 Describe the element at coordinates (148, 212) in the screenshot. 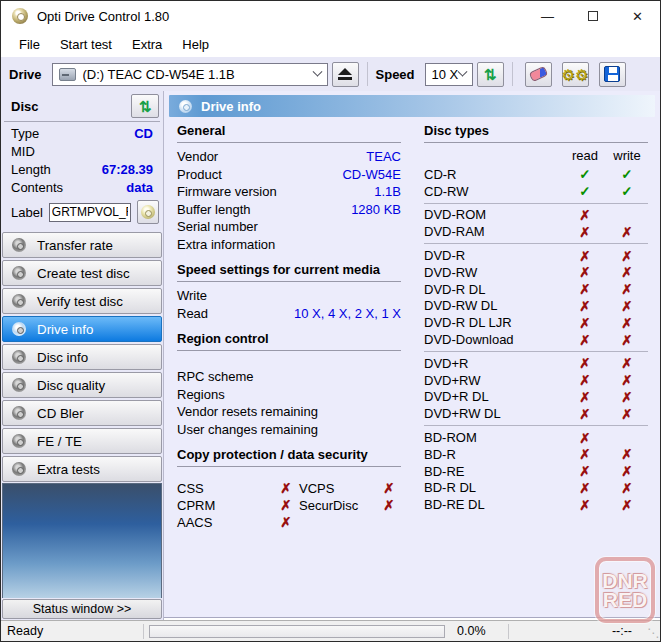

I see `disc-label-button` at that location.